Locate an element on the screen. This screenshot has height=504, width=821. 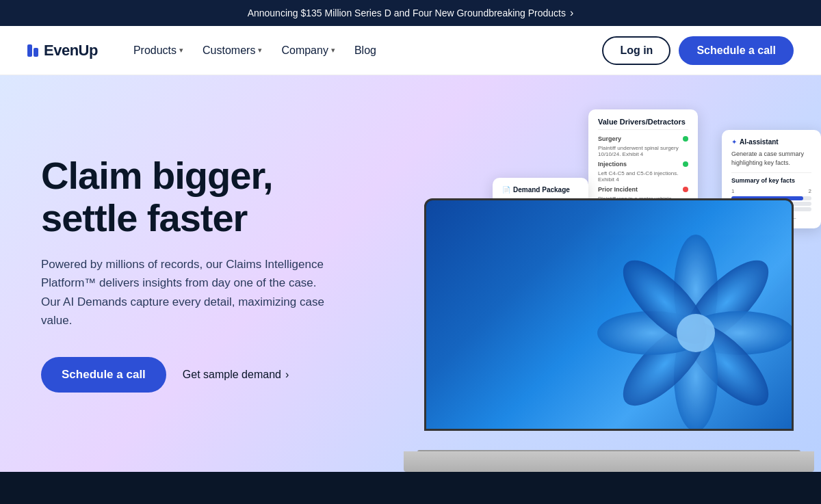
document-icon: 📄 is located at coordinates (506, 190).